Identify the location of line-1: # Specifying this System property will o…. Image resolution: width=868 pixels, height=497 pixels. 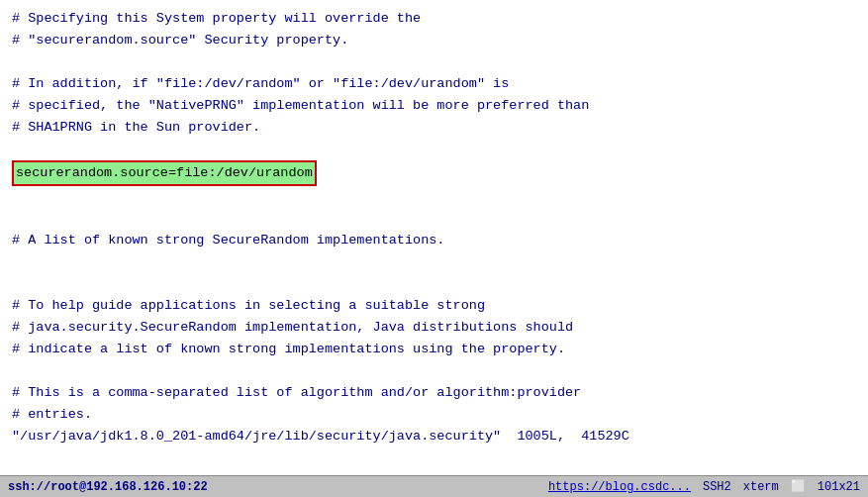
(434, 19).